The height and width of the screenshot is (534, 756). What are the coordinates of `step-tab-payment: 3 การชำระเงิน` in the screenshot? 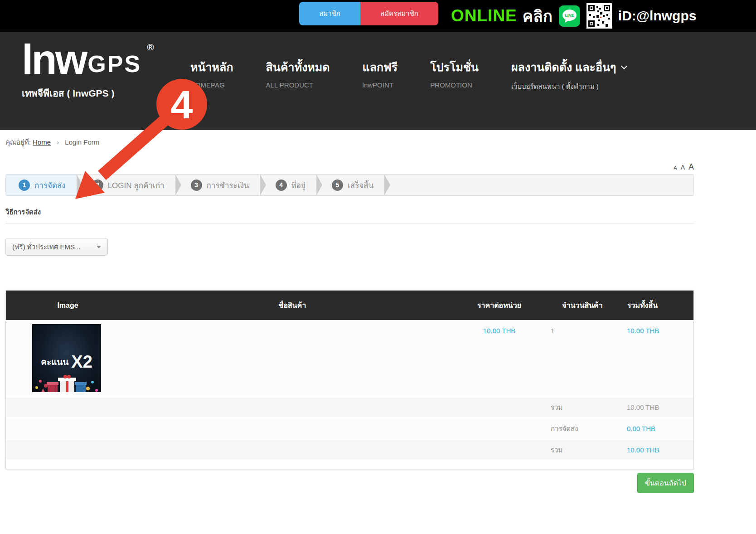 It's located at (218, 185).